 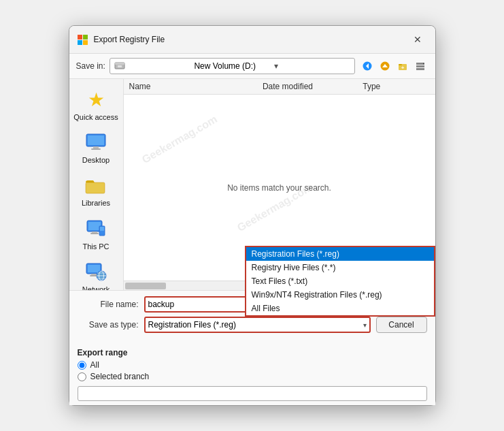 I want to click on network-icon, so click(x=96, y=272).